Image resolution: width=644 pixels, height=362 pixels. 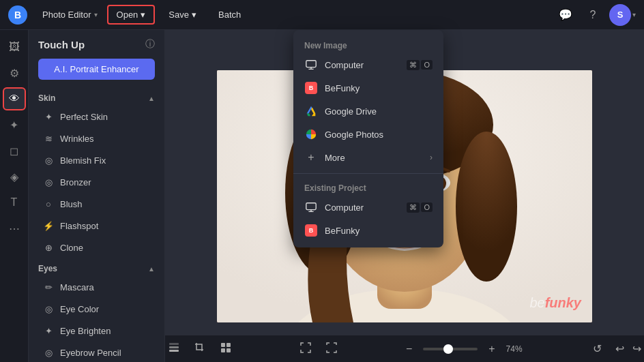 I want to click on skin-tools-list: ✦ Perfect Skin ≋ Wrinkles ◎ Blemish Fix …, so click(x=97, y=182).